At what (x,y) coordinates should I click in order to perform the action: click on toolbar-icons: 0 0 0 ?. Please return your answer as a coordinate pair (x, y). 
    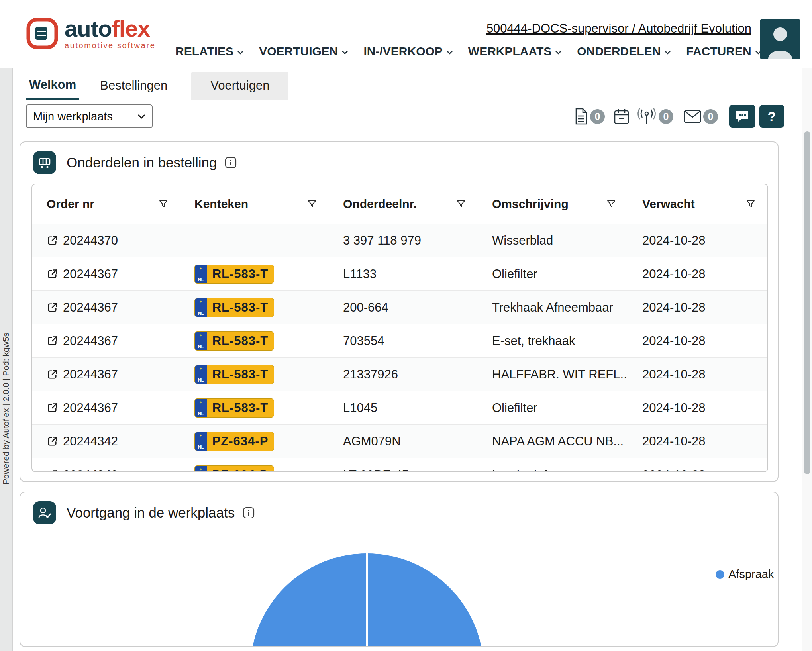
    Looking at the image, I should click on (679, 116).